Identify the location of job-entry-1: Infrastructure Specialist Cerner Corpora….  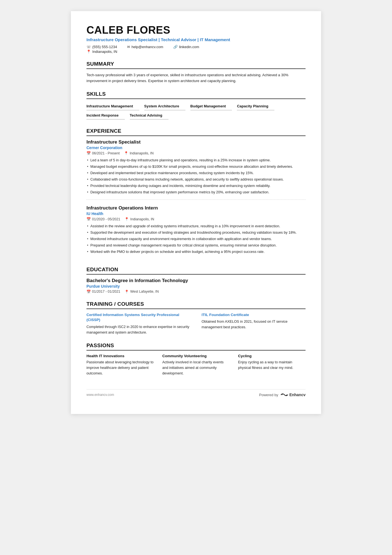
(196, 170).